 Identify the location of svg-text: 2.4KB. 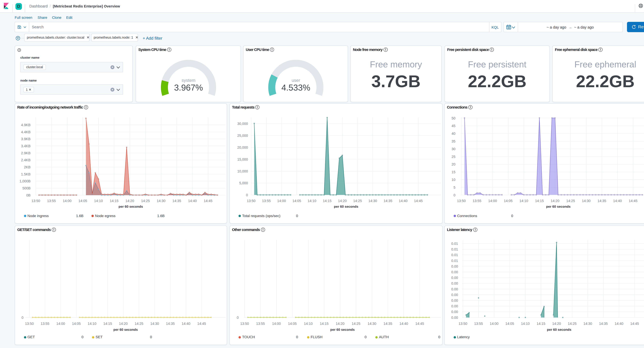
(26, 160).